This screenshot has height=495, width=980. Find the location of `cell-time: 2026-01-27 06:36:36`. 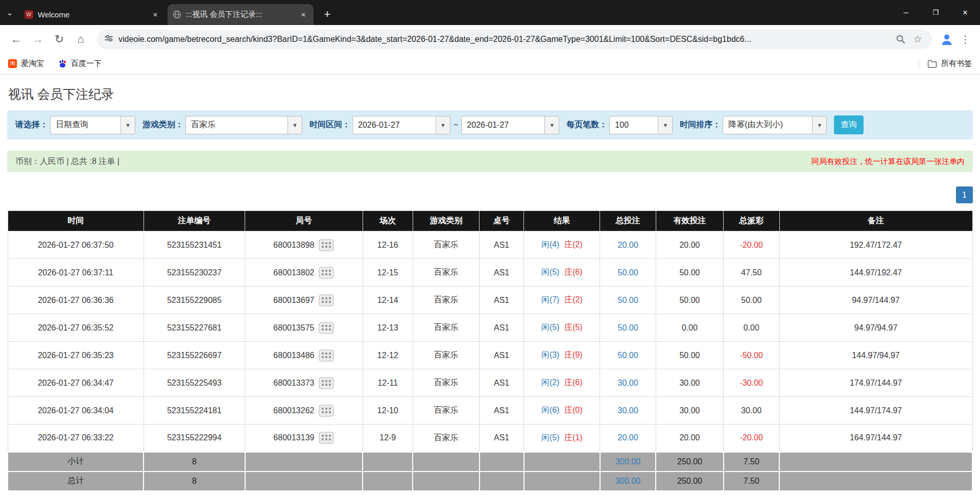

cell-time: 2026-01-27 06:36:36 is located at coordinates (76, 300).